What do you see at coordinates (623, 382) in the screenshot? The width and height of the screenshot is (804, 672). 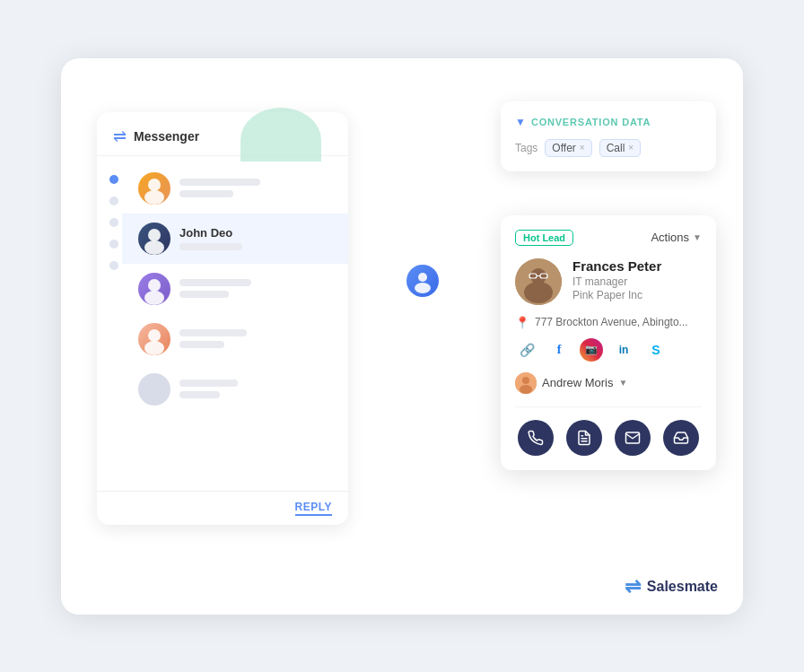 I see `agent-dropdown-icon: ▼` at bounding box center [623, 382].